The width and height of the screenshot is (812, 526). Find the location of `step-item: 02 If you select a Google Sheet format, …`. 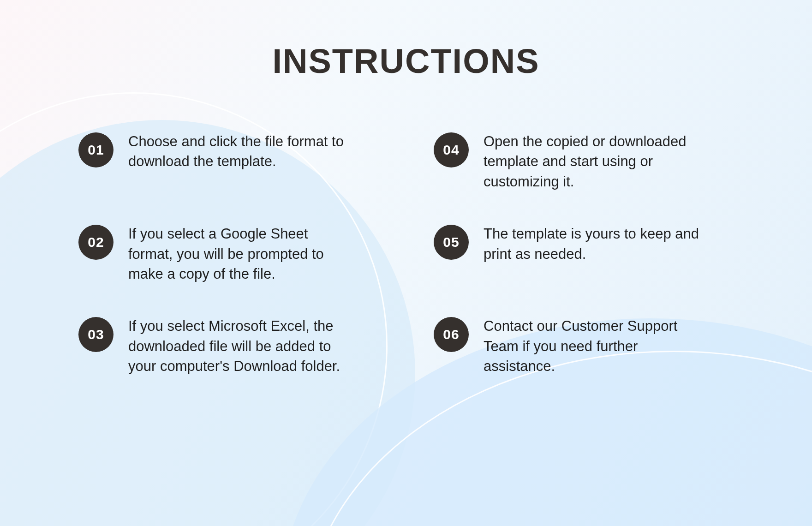

step-item: 02 If you select a Google Sheet format, … is located at coordinates (228, 254).